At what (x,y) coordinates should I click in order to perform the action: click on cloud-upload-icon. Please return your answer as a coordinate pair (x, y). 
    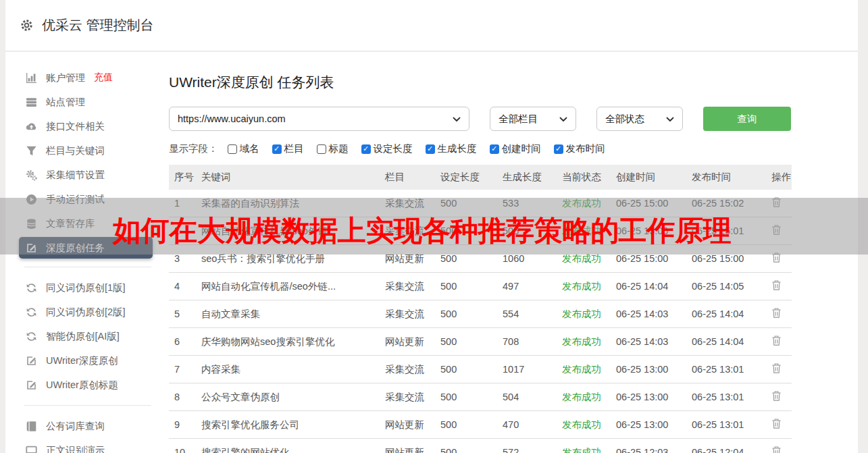
    Looking at the image, I should click on (31, 127).